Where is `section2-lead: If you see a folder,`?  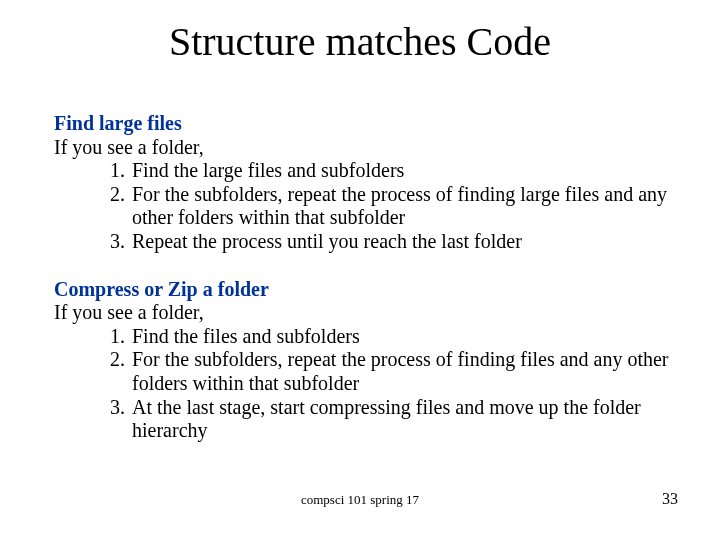
section2-lead: If you see a folder, is located at coordinates (362, 313).